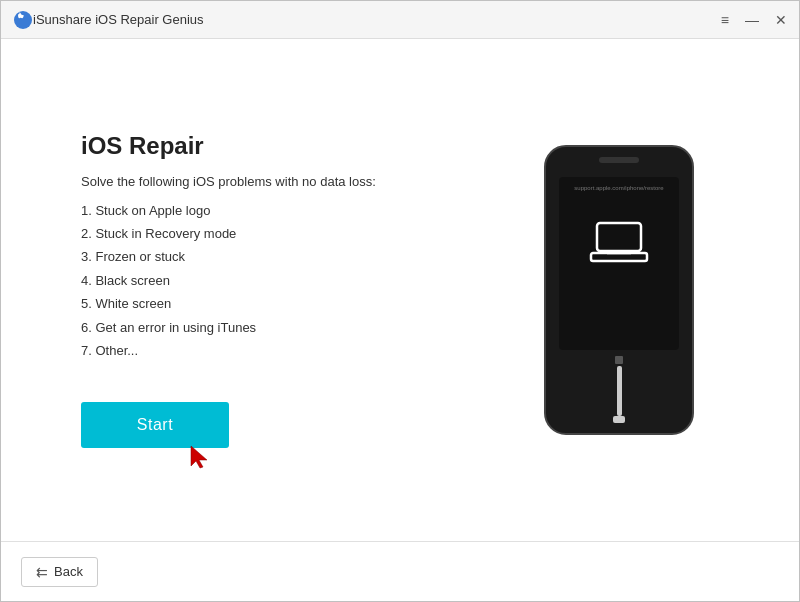  What do you see at coordinates (618, 188) in the screenshot?
I see `iphone-url: support.apple.com/iphone/restore` at bounding box center [618, 188].